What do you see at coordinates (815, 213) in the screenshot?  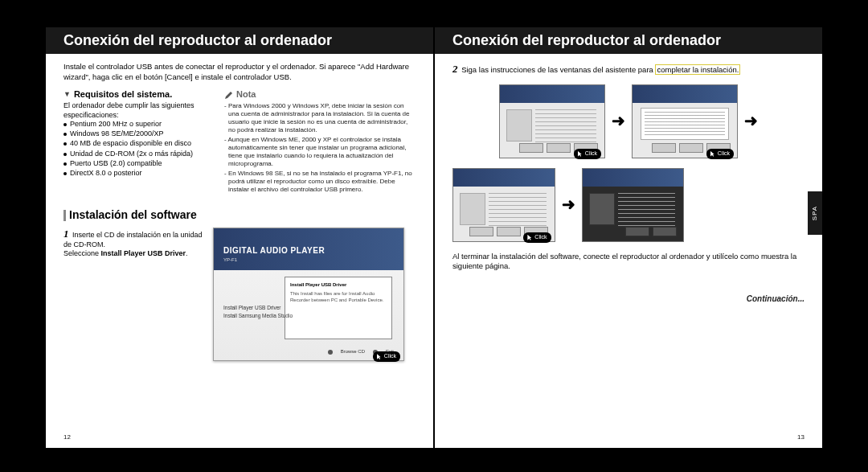 I see `language-tab: SPA` at bounding box center [815, 213].